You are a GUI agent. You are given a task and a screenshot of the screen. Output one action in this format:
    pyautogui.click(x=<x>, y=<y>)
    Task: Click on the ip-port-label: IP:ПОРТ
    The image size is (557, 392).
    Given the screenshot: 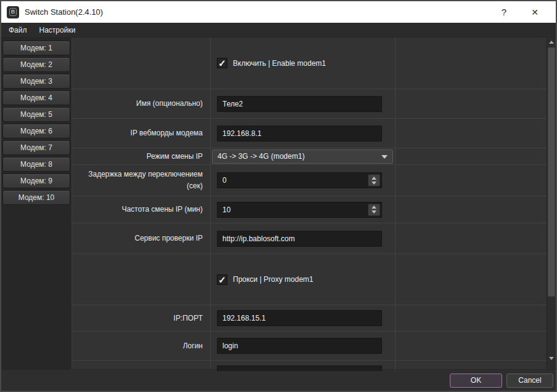 What is the action you would take?
    pyautogui.click(x=142, y=318)
    